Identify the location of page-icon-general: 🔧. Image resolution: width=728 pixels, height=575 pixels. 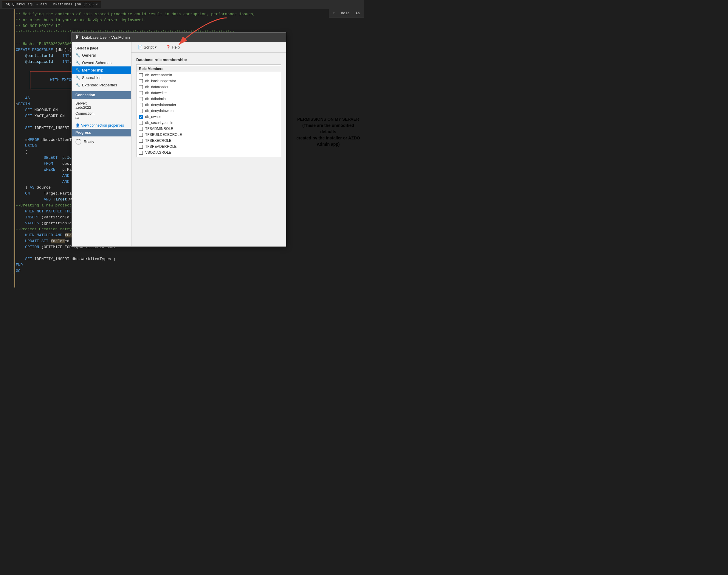
(78, 55).